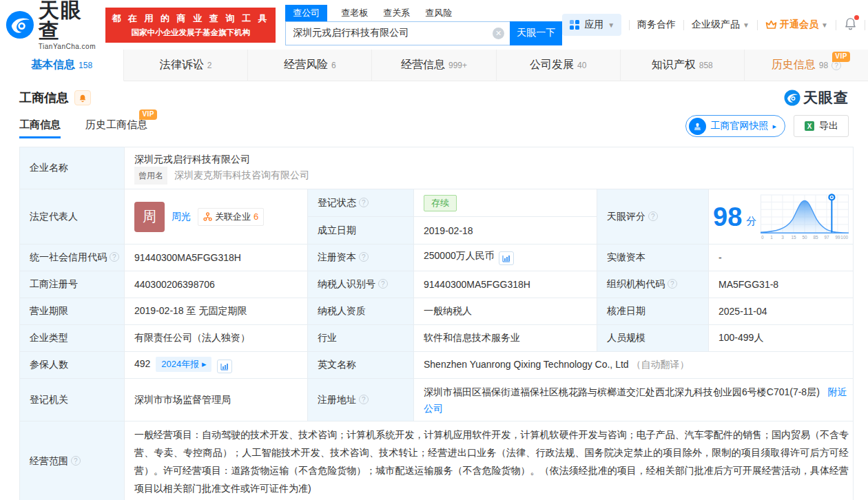  What do you see at coordinates (763, 237) in the screenshot?
I see `svg-text: 0` at bounding box center [763, 237].